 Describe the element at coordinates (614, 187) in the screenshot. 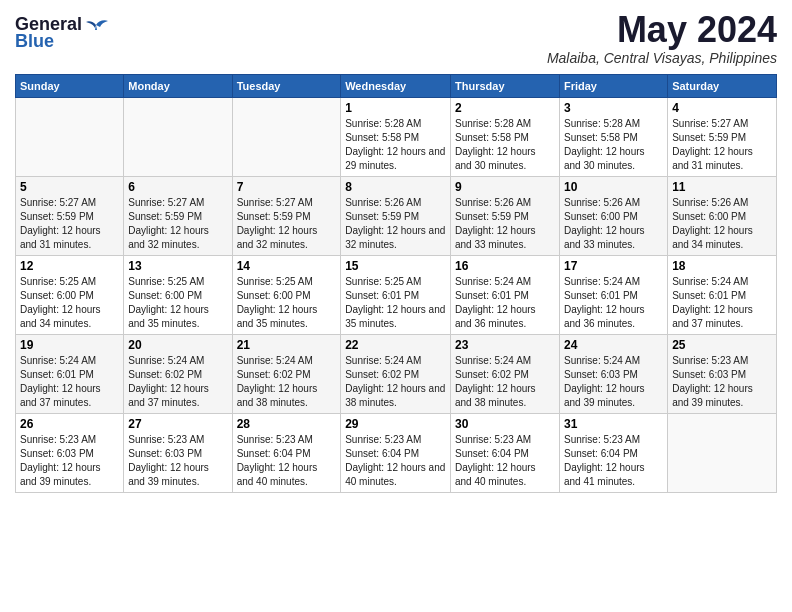

I see `day-number: 10` at that location.